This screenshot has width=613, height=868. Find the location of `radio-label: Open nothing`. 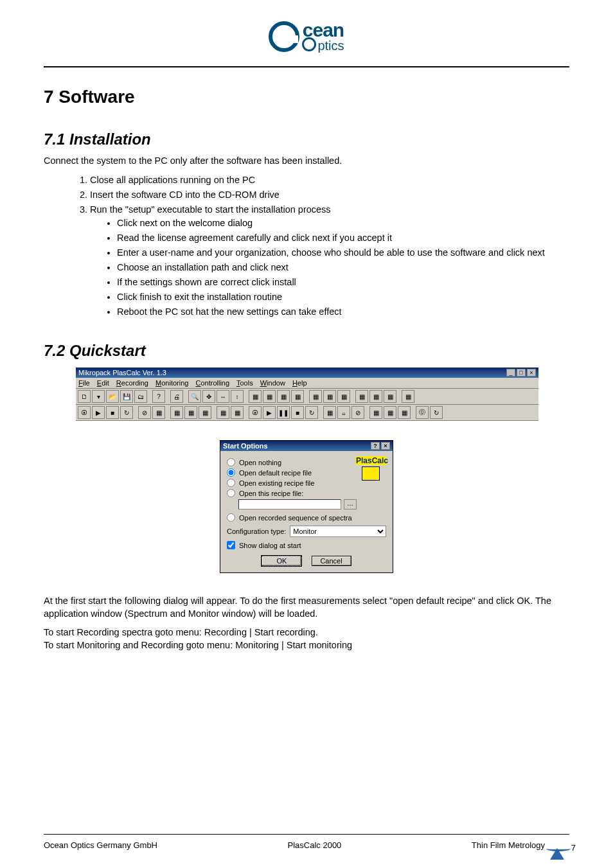

radio-label: Open nothing is located at coordinates (260, 463).